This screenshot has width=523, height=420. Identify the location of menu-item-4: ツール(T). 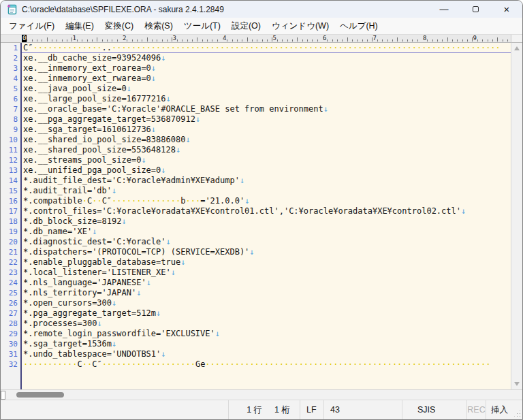
(202, 26).